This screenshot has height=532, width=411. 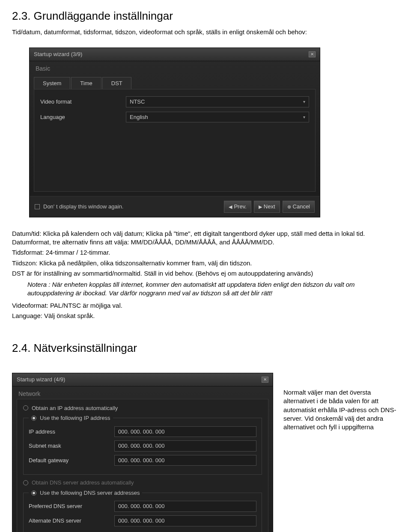 I want to click on wizard-titlebar: Startup wizard (3/9) ✕, so click(x=175, y=55).